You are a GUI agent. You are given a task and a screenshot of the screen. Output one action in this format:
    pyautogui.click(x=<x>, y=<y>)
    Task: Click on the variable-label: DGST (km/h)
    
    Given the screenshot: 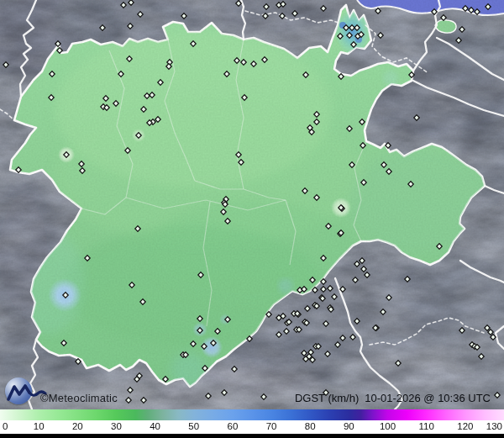 What is the action you would take?
    pyautogui.click(x=327, y=398)
    